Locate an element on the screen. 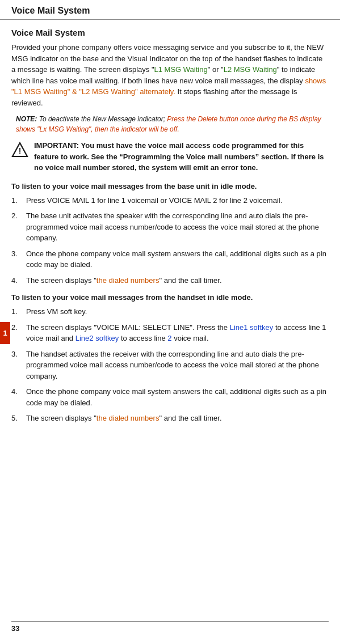 This screenshot has width=340, height=644. list-content: The base unit activates the speaker with… is located at coordinates (177, 227).